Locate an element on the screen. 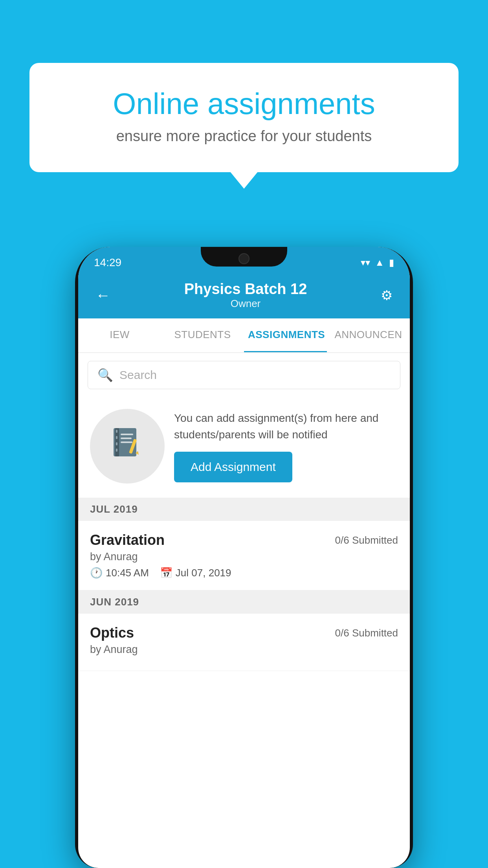  tab-announcements: ANNOUNCEN is located at coordinates (369, 335).